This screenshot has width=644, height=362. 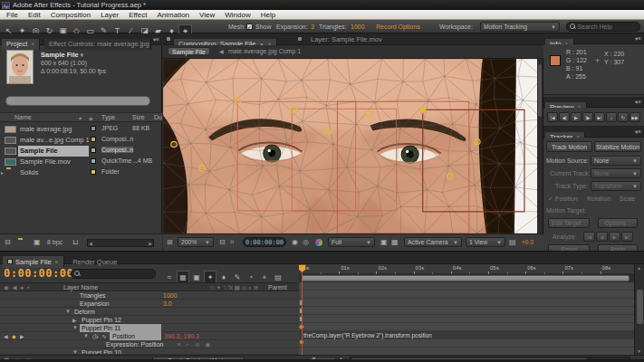 I want to click on transport-button-3: |▶, so click(x=588, y=118).